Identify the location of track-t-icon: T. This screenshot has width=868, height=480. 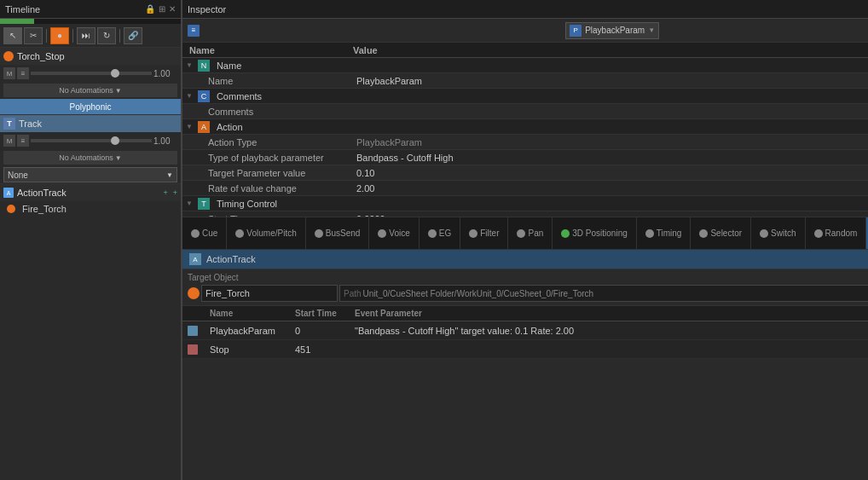
(9, 124).